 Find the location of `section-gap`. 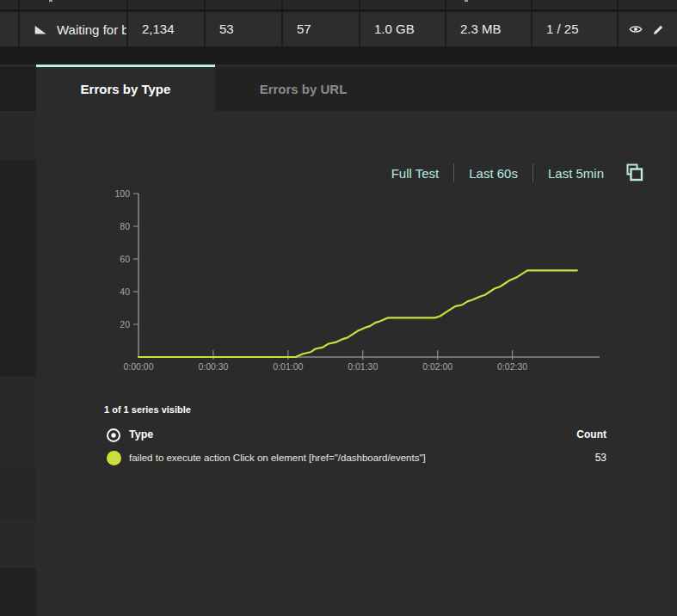

section-gap is located at coordinates (339, 57).